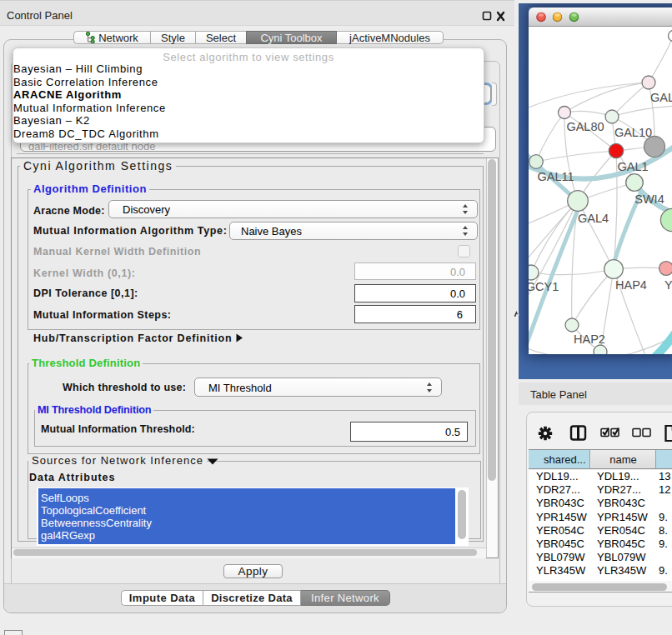 Image resolution: width=672 pixels, height=635 pixels. Describe the element at coordinates (649, 199) in the screenshot. I see `svg-text: SWI4` at that location.